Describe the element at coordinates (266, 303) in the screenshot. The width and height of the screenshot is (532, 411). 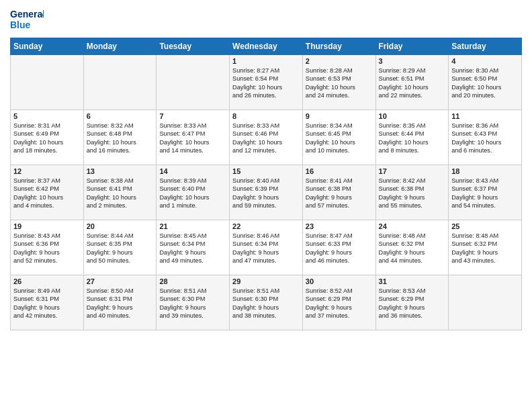
I see `calendar-cell: 29Sunrise: 8:51 AM Sunset: 6:30 PM Dayli…` at that location.